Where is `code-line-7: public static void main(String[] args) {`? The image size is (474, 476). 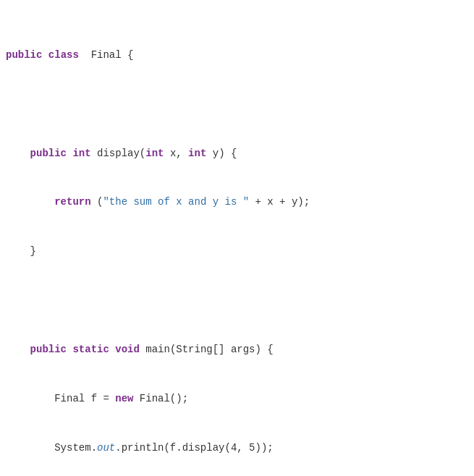
code-line-7: public static void main(String[] args) { is located at coordinates (234, 350).